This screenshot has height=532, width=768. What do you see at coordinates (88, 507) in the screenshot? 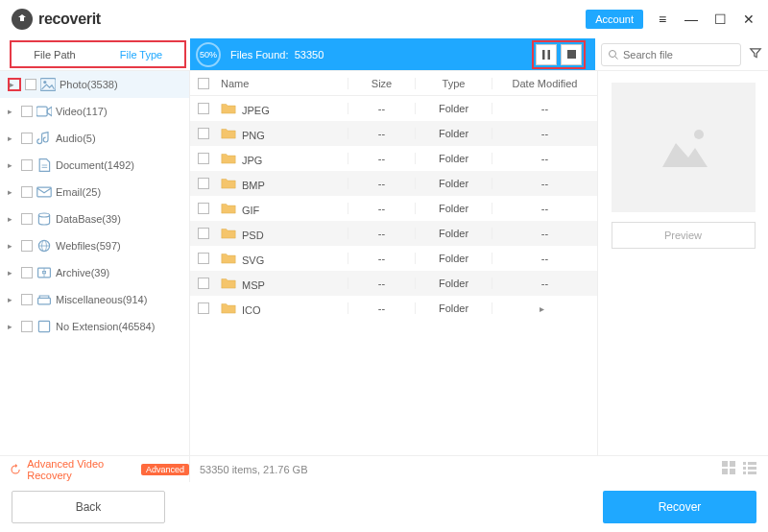
I see `back-button: Back` at bounding box center [88, 507].